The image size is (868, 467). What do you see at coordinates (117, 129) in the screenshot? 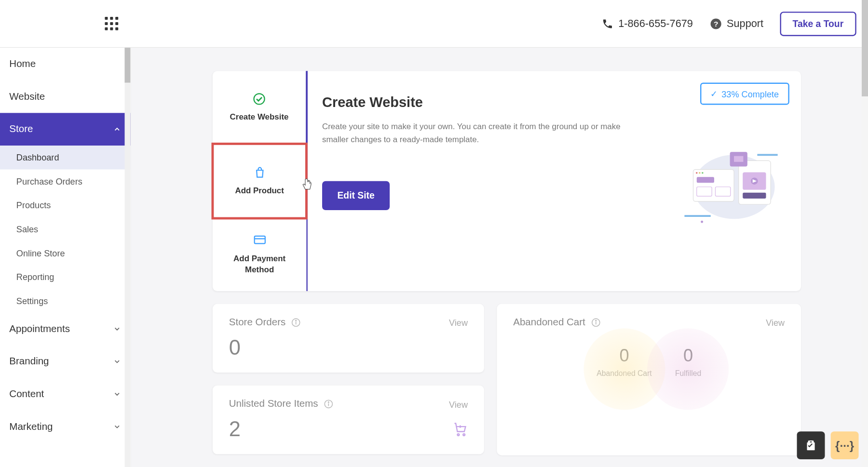
I see `chevron-up-icon` at bounding box center [117, 129].